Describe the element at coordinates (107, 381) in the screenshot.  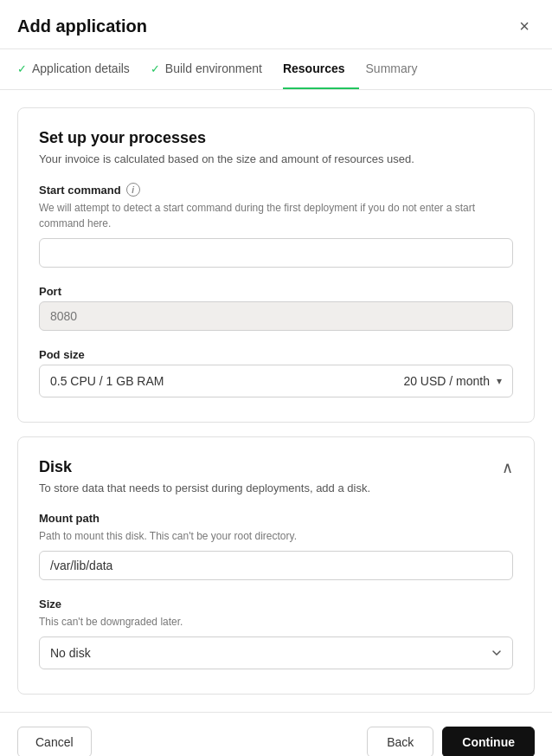
I see `pod-size-spec: 0.5 CPU / 1 GB RAM` at that location.